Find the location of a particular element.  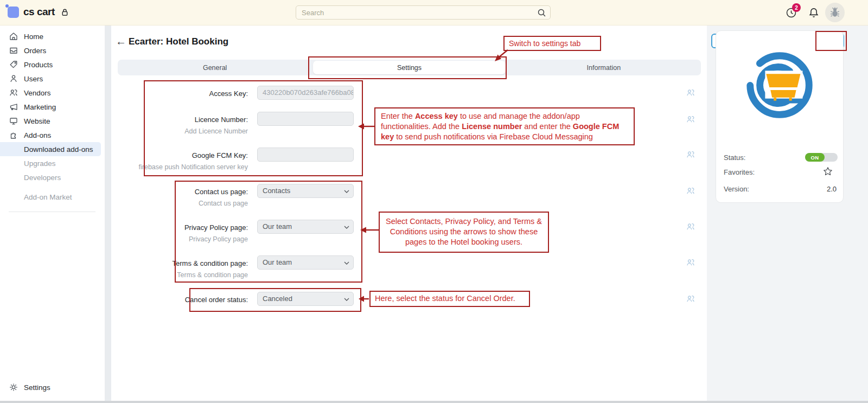

user-avatar is located at coordinates (835, 12).